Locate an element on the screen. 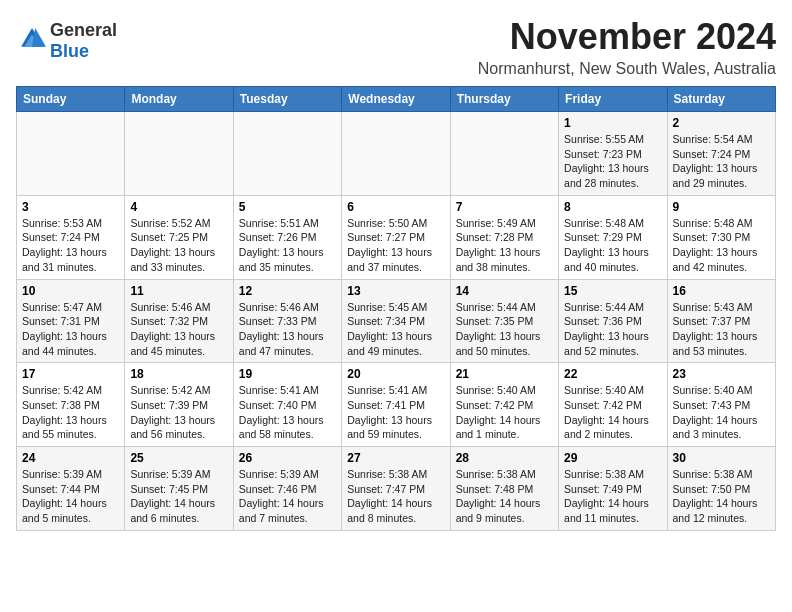 The image size is (792, 612). day-info: Sunrise: 5:47 AMSunset: 7:31 PMDaylight:… is located at coordinates (70, 330).